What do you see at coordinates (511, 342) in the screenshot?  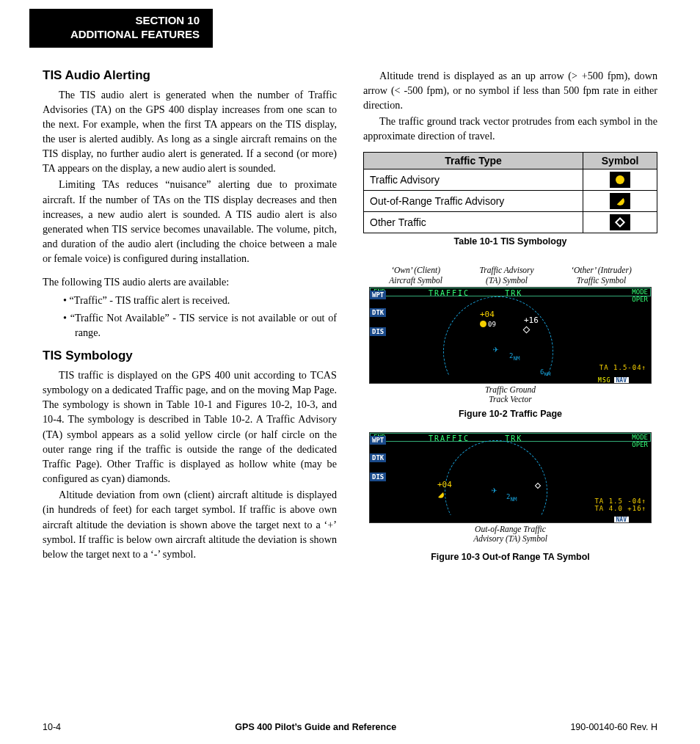 I see `figure-10-2: ‘Own’ (Client) Aircraft Symbol Traffic A…` at bounding box center [511, 342].